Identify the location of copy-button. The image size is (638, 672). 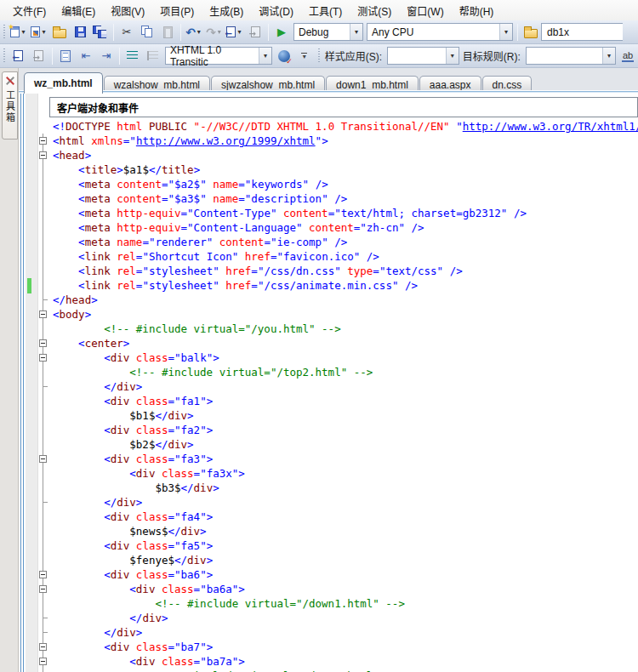
(147, 32).